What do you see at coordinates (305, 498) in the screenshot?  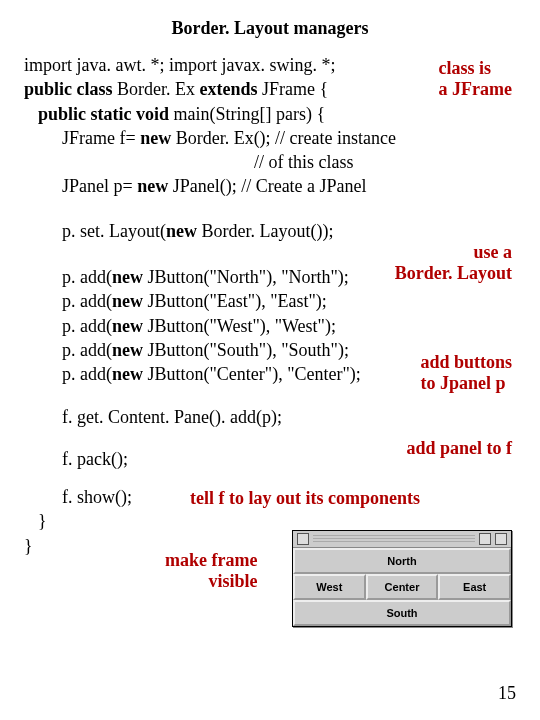 I see `annotation-tell-f: tell f to lay out its components` at bounding box center [305, 498].